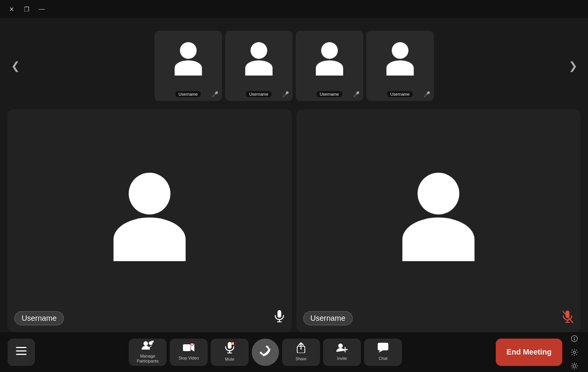 Image resolution: width=588 pixels, height=372 pixels. What do you see at coordinates (39, 318) in the screenshot?
I see `main-username-1: Username` at bounding box center [39, 318].